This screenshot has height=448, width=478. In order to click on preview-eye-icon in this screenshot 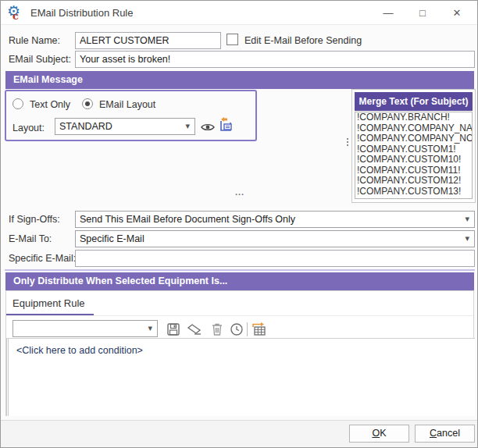, I will do `click(208, 127)`.